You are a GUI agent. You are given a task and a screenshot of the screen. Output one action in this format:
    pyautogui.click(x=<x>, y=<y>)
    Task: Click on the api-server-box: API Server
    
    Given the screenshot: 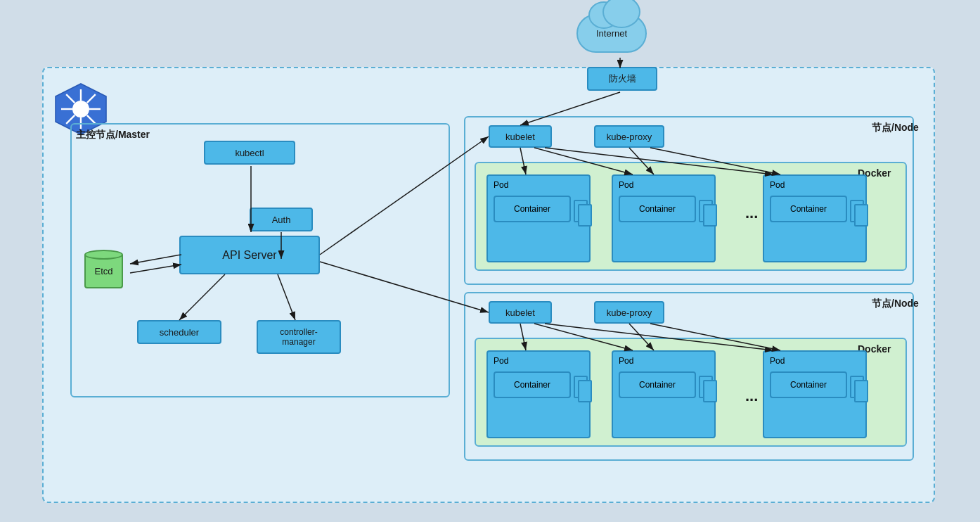 What is the action you would take?
    pyautogui.click(x=250, y=255)
    